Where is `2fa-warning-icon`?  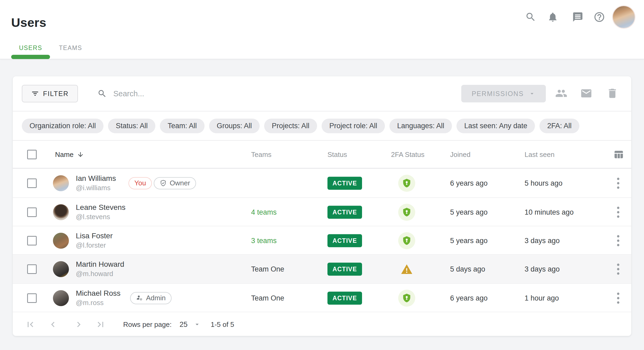
2fa-warning-icon is located at coordinates (407, 269).